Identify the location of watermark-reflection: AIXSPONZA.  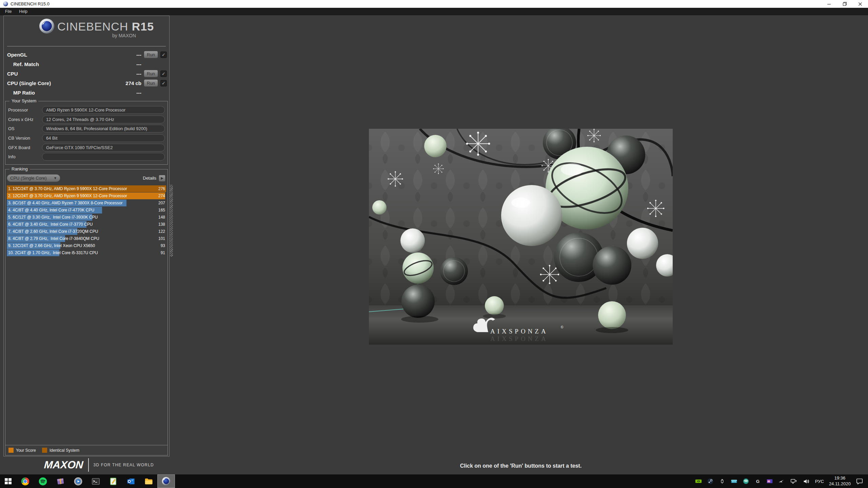
(519, 339).